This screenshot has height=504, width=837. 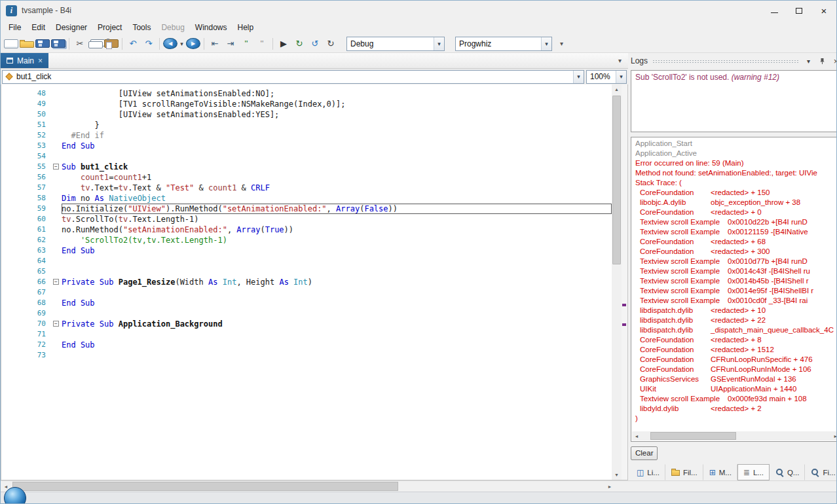 I want to click on code-line: 56 count1=count1+1, so click(x=307, y=177).